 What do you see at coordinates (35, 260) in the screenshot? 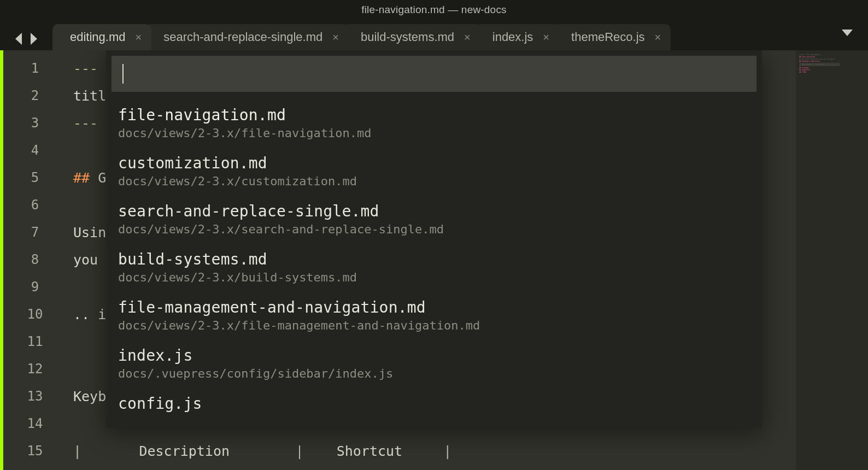
I see `line-number: 8` at bounding box center [35, 260].